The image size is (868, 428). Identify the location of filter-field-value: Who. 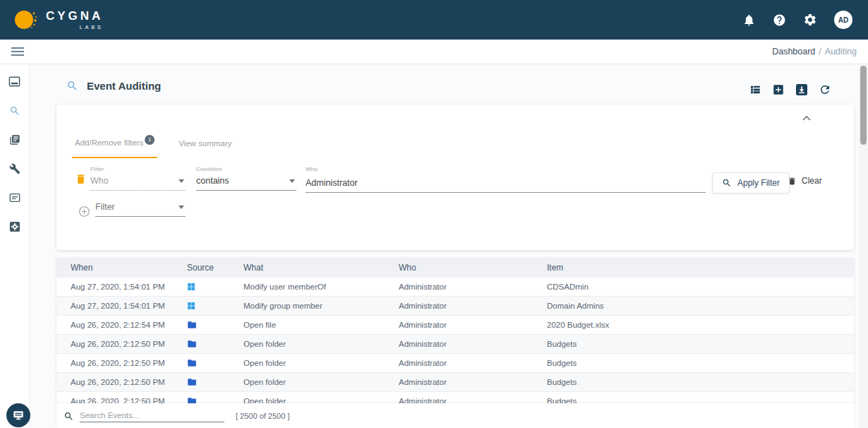
(100, 181).